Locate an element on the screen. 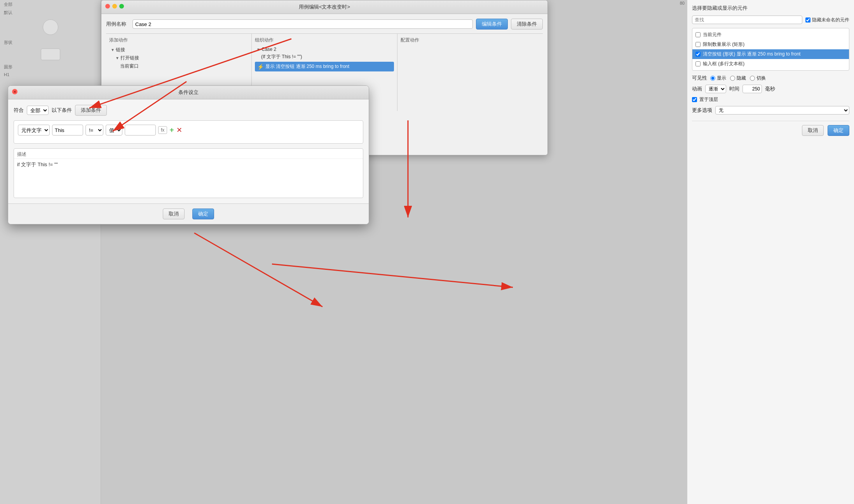 The height and width of the screenshot is (504, 854). dialog-body: 符合 全部 任意 以下条件 添加条件 元件文字 != == 值 is located at coordinates (188, 151).